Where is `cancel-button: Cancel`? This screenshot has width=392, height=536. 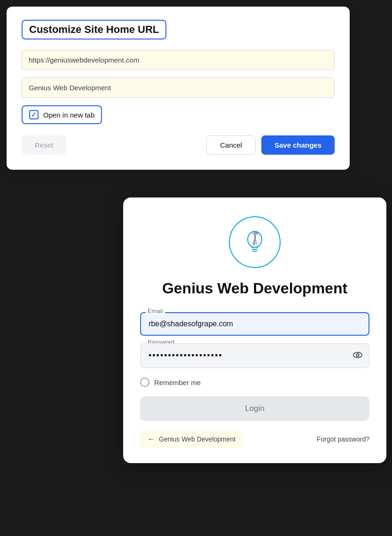 cancel-button: Cancel is located at coordinates (231, 145).